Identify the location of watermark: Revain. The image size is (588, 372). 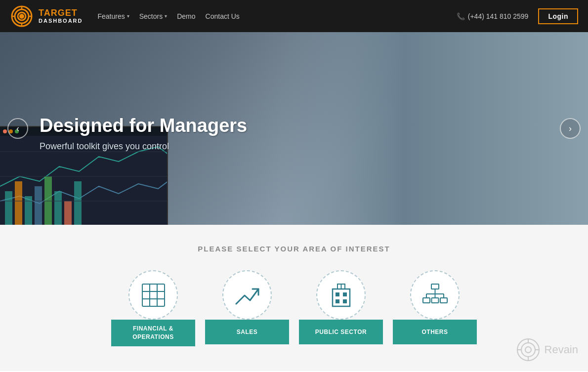
(547, 350).